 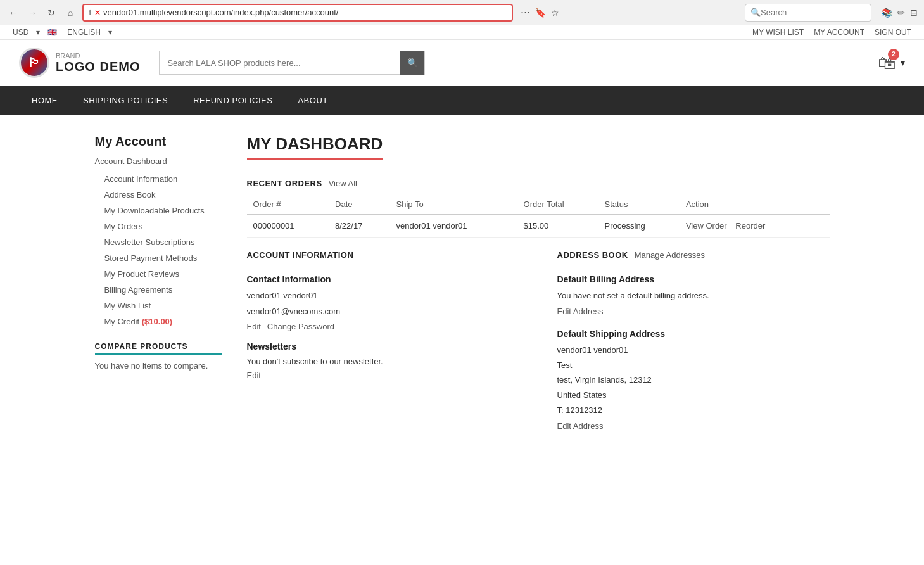 What do you see at coordinates (462, 33) in the screenshot?
I see `top-bar: USD ▾ 🇬🇧 ENGLISH ▾ MY WISH LIST MY ACCOU…` at bounding box center [462, 33].